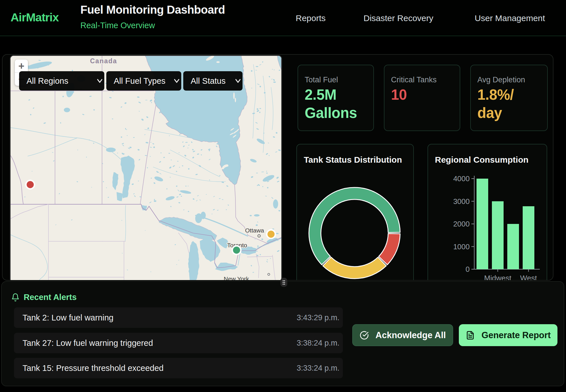  What do you see at coordinates (529, 277) in the screenshot?
I see `svg-text: West` at bounding box center [529, 277].